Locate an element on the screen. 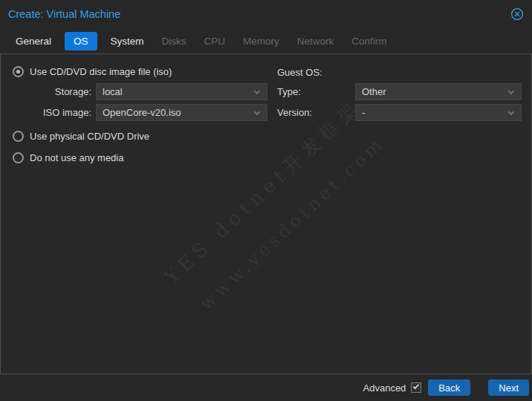 The height and width of the screenshot is (401, 532). version-select: - is located at coordinates (438, 113).